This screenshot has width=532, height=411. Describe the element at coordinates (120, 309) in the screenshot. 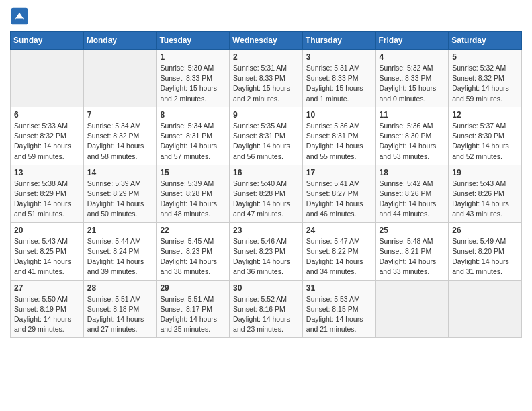

I see `calendar-cell: 28Sunrise: 5:51 AMSunset: 8:18 PMDayligh…` at that location.